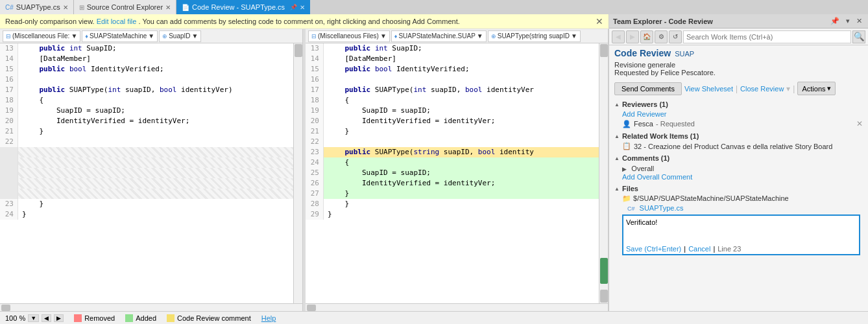  I want to click on actions-dropdown: Actions ▾, so click(816, 88).